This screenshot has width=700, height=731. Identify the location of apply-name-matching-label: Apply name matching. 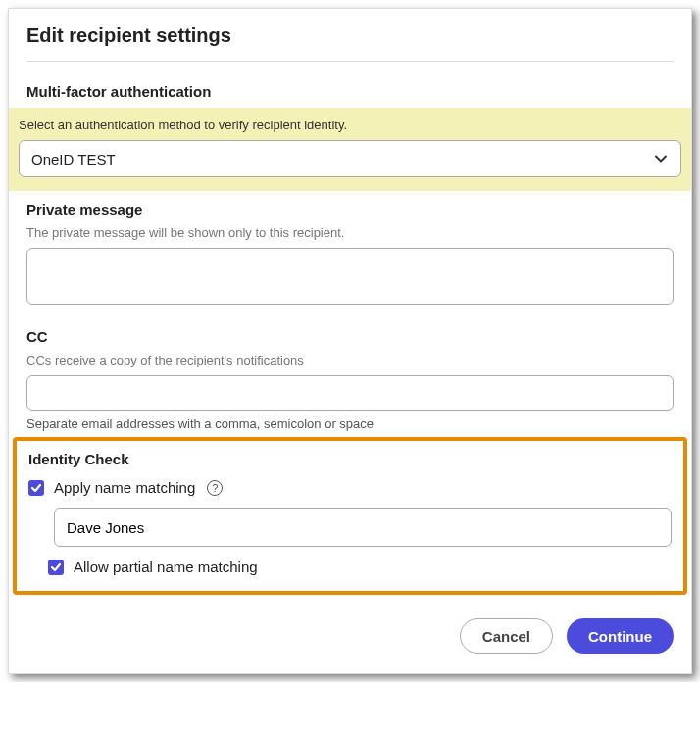
(125, 488).